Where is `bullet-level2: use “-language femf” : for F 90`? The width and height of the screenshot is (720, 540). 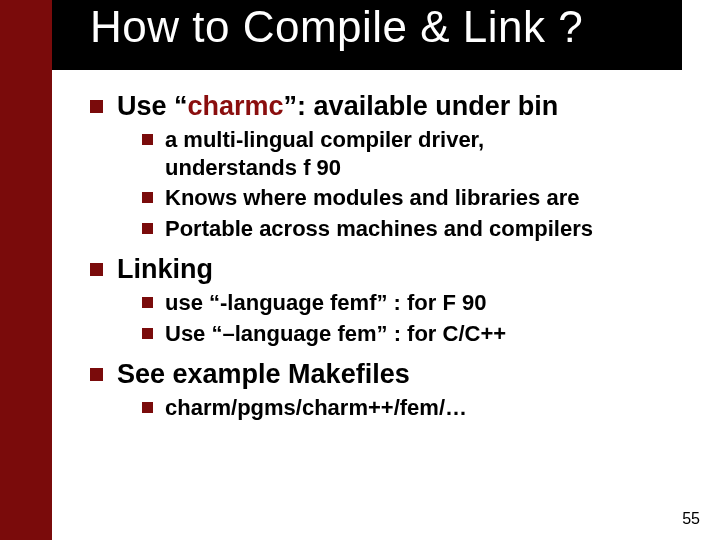 bullet-level2: use “-language femf” : for F 90 is located at coordinates (385, 303).